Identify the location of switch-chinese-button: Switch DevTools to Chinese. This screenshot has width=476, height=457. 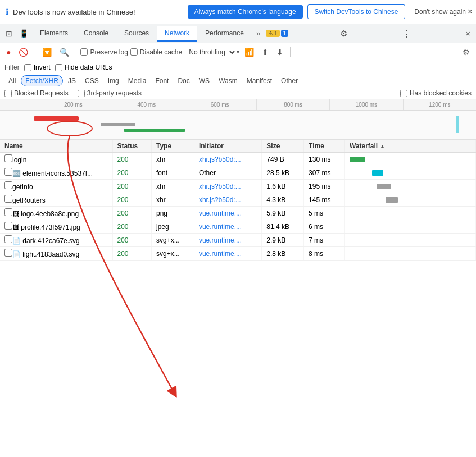
(356, 12).